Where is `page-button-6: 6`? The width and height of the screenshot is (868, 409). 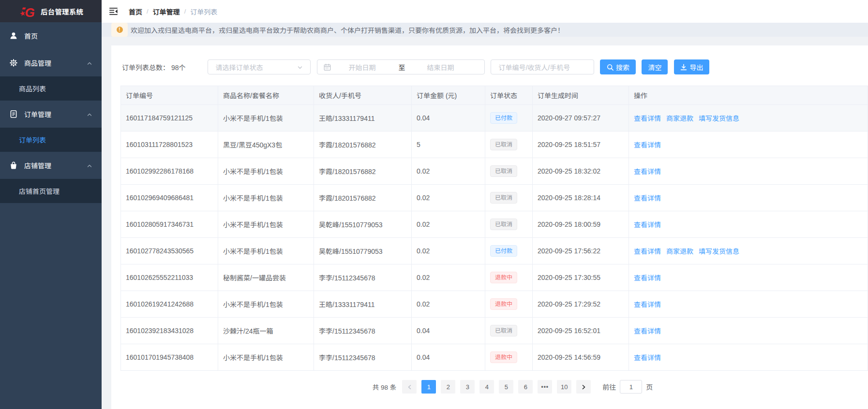 page-button-6: 6 is located at coordinates (525, 387).